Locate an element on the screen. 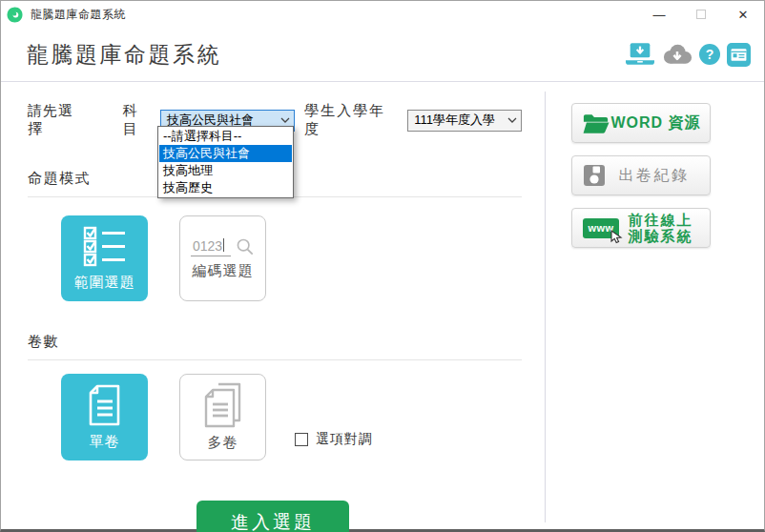  online-test-label: 前往線上 測驗系統 is located at coordinates (660, 228).